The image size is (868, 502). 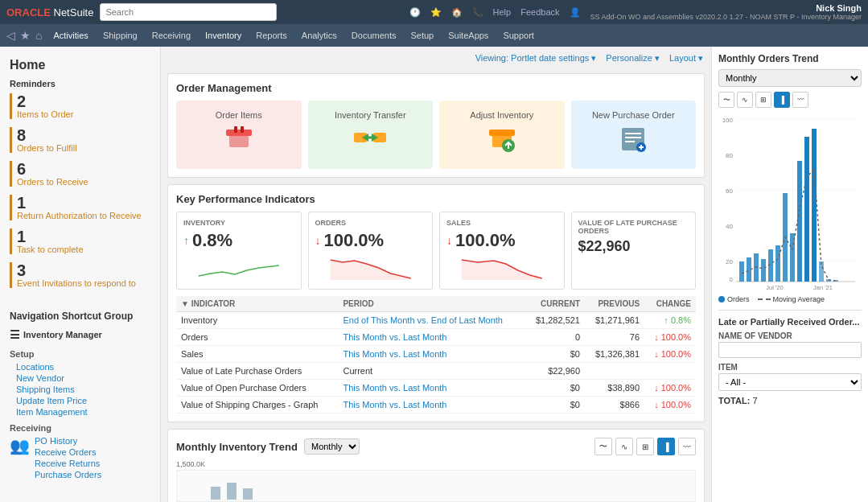 I want to click on period-link-shipping: This Month vs. Last Month, so click(x=394, y=405).